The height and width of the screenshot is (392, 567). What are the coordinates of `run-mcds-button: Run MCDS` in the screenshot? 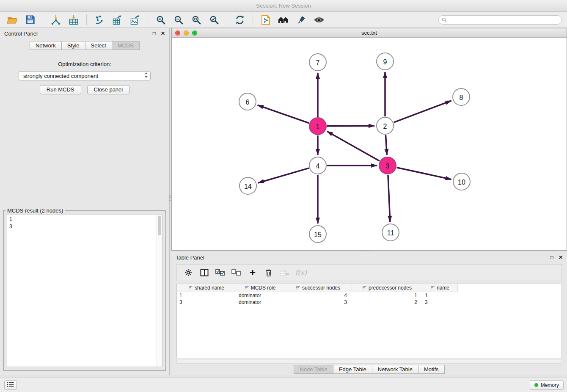 It's located at (61, 90).